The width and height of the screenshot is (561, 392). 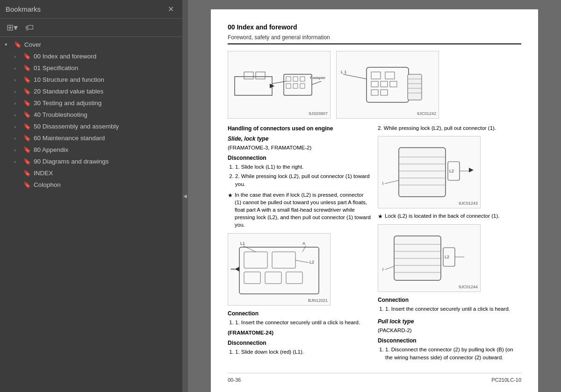 I want to click on sidebar-item-80-appendix: › 🔖 80 Appendix, so click(x=91, y=150).